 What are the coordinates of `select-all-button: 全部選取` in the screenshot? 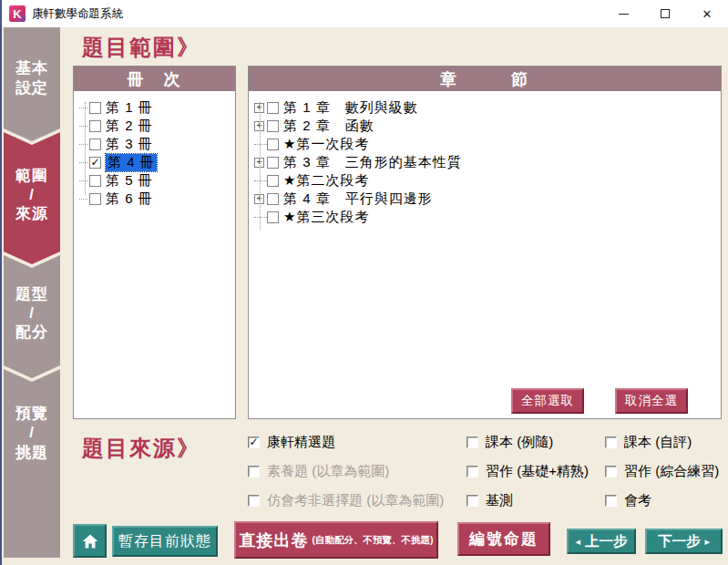 It's located at (548, 401).